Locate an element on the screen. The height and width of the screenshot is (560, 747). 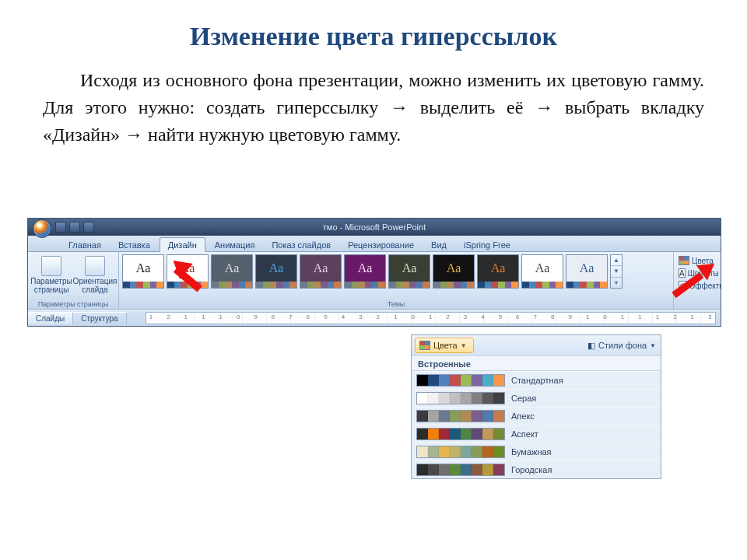
background-styles-label: Стили фона is located at coordinates (622, 345).